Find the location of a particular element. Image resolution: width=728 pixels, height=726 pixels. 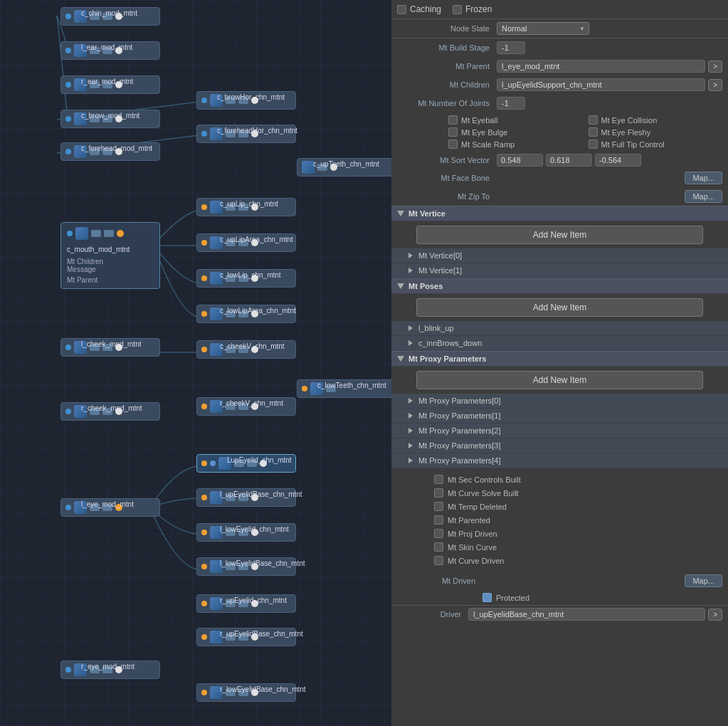

mtEyeFleshy-item: Mt Eye Fleshy is located at coordinates (656, 132).